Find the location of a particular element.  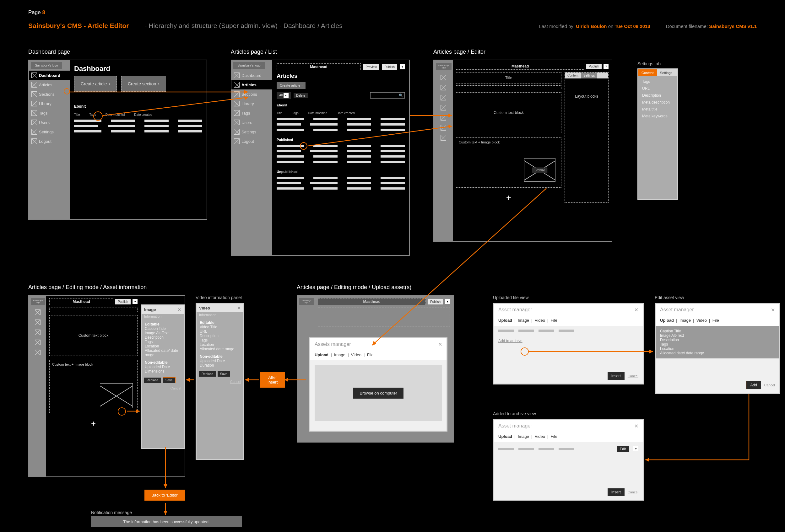

create-article-button: Create article › is located at coordinates (291, 85).